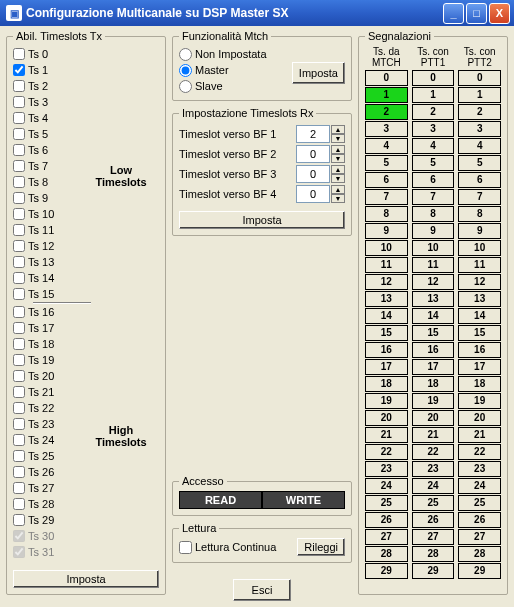  Describe the element at coordinates (48, 552) in the screenshot. I see `timeslot-checkbox-31: Ts 31` at that location.